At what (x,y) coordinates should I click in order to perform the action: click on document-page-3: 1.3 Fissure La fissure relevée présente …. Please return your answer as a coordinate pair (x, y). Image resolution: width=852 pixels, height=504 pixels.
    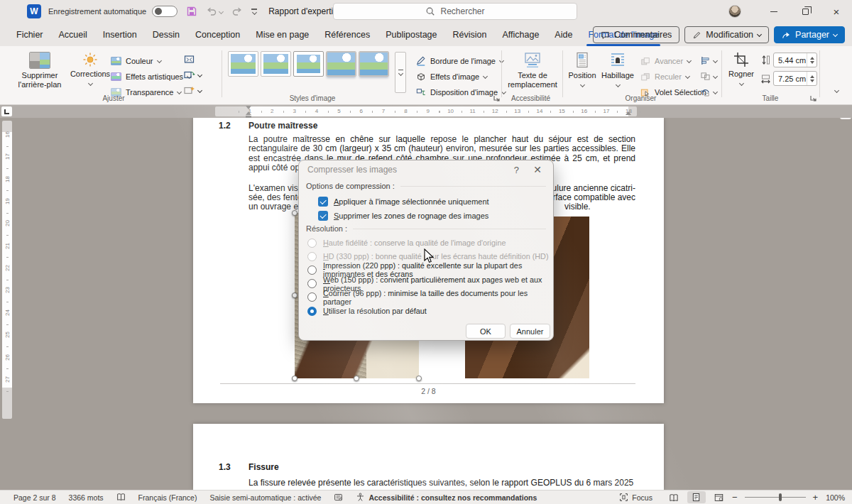
    Looking at the image, I should click on (429, 457).